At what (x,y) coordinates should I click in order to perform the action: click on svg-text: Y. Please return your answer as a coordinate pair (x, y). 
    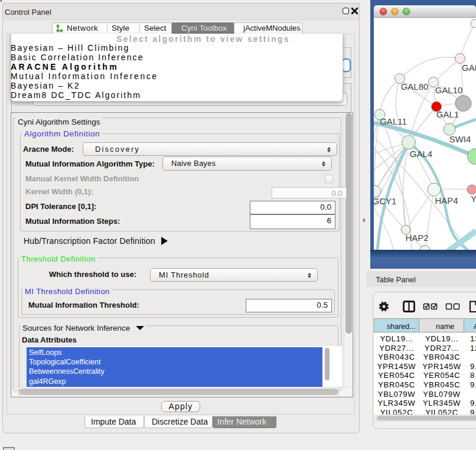
    Looking at the image, I should click on (474, 198).